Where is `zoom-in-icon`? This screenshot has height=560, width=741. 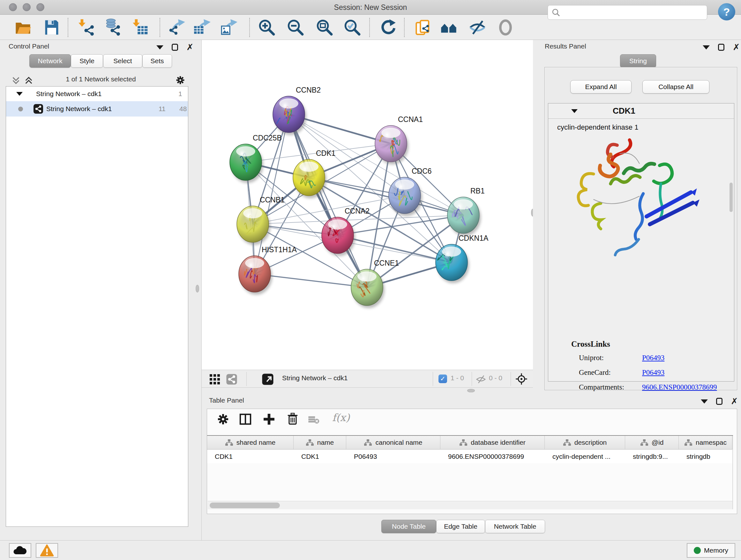
zoom-in-icon is located at coordinates (267, 27).